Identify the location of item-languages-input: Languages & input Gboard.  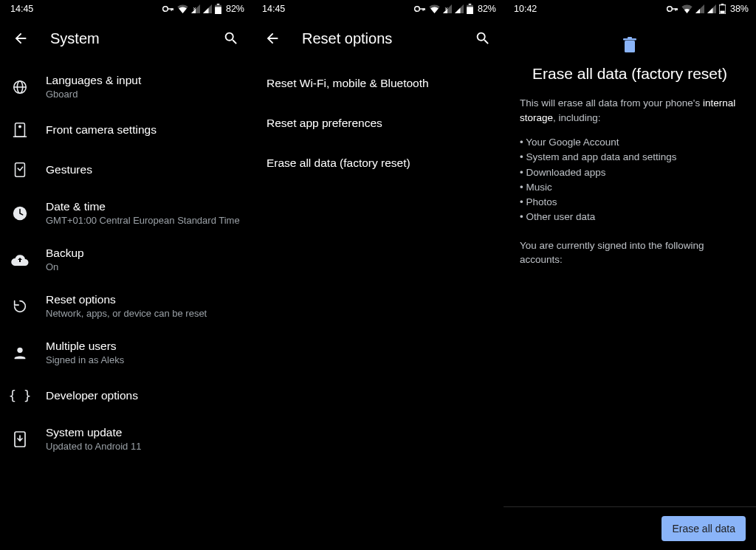
(126, 87).